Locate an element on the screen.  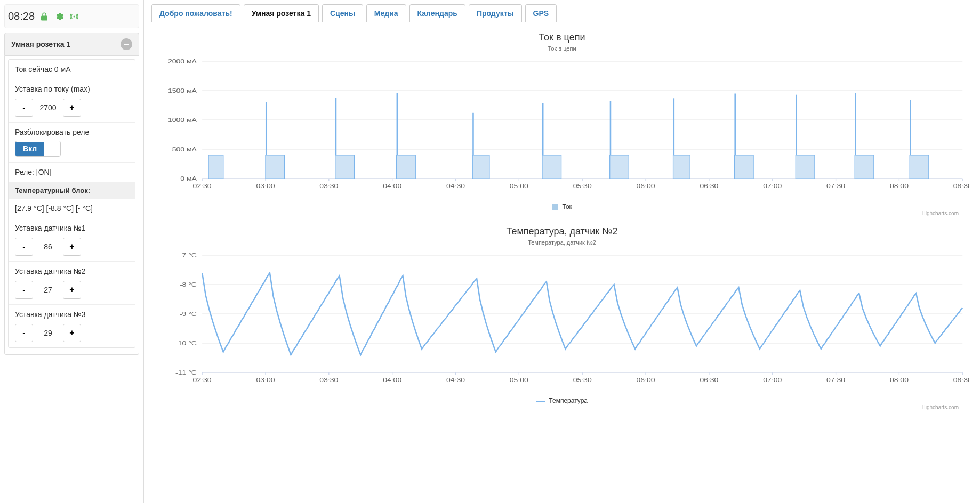
chart1-legend-swatch is located at coordinates (555, 207).